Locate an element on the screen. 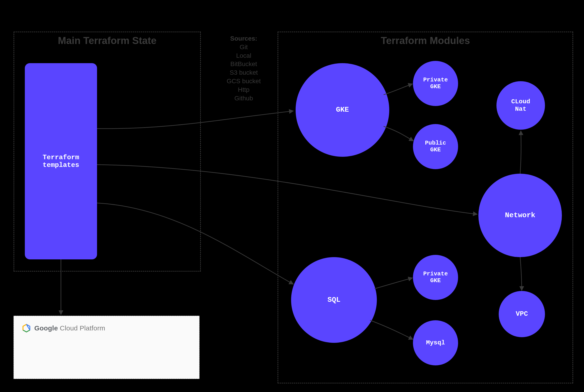 This screenshot has width=584, height=392. node-gke: GKE is located at coordinates (342, 110).